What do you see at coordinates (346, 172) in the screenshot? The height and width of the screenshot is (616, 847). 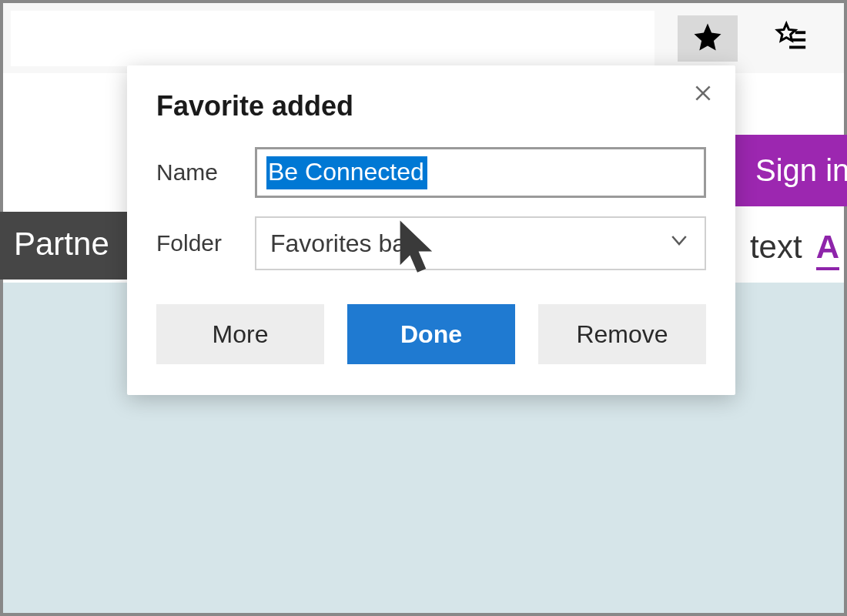 I see `name-input-selected-text: Be Connected` at bounding box center [346, 172].